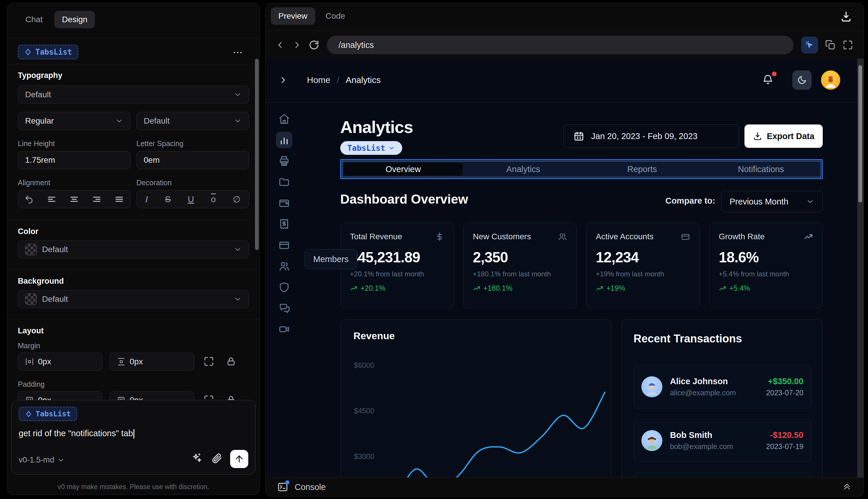 Image resolution: width=868 pixels, height=499 pixels. What do you see at coordinates (846, 17) in the screenshot?
I see `download-button` at bounding box center [846, 17].